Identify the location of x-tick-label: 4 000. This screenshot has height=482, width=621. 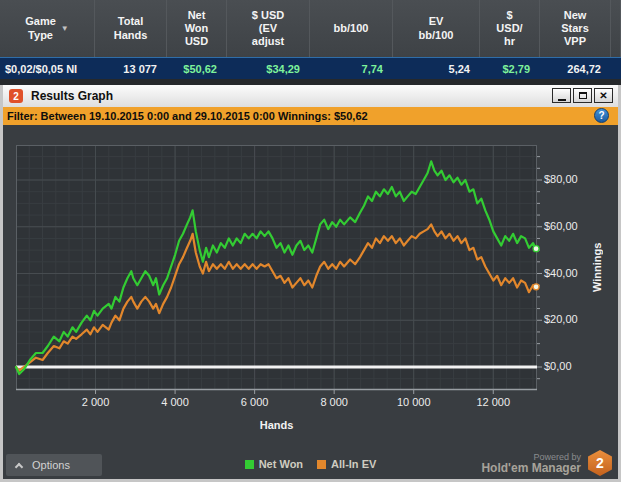
(175, 402).